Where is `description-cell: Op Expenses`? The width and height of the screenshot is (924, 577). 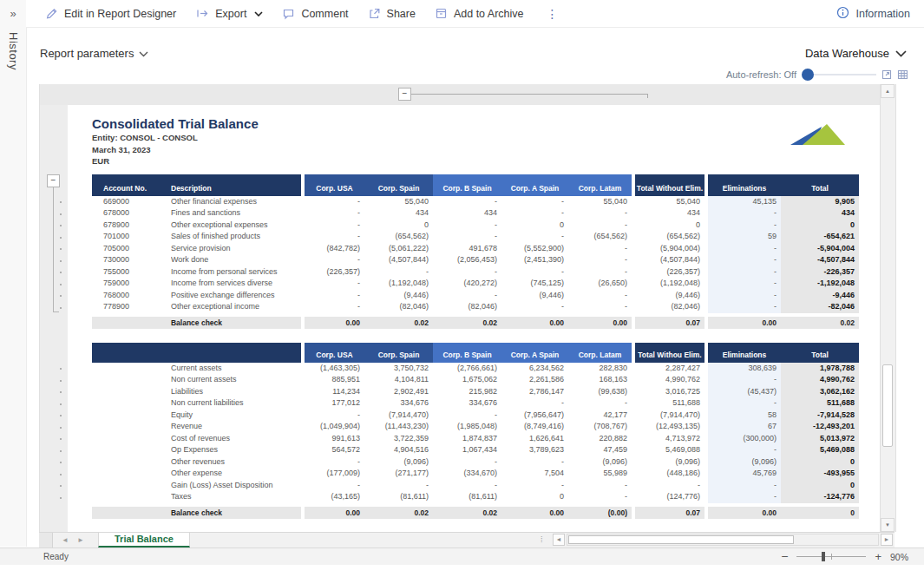
description-cell: Op Expenses is located at coordinates (236, 450).